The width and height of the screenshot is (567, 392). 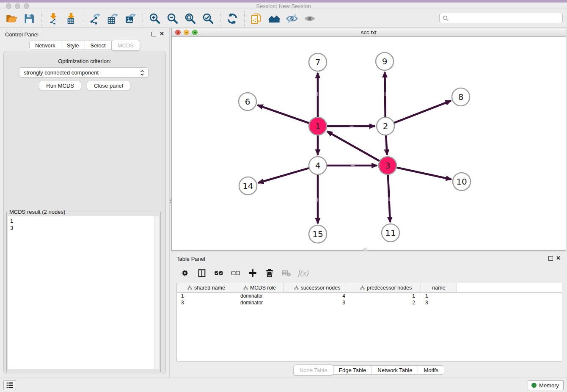 What do you see at coordinates (369, 33) in the screenshot?
I see `network-window-titlebar: scc.txt` at bounding box center [369, 33].